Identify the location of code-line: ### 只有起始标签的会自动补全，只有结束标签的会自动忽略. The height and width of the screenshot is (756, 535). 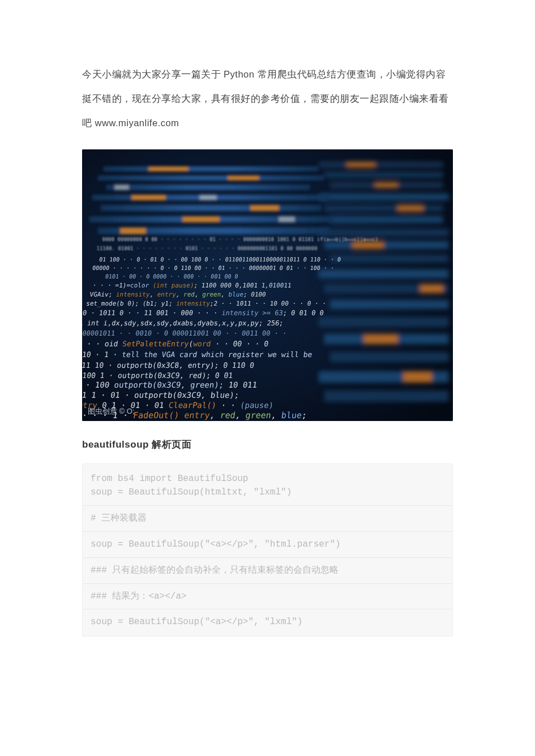
(267, 570).